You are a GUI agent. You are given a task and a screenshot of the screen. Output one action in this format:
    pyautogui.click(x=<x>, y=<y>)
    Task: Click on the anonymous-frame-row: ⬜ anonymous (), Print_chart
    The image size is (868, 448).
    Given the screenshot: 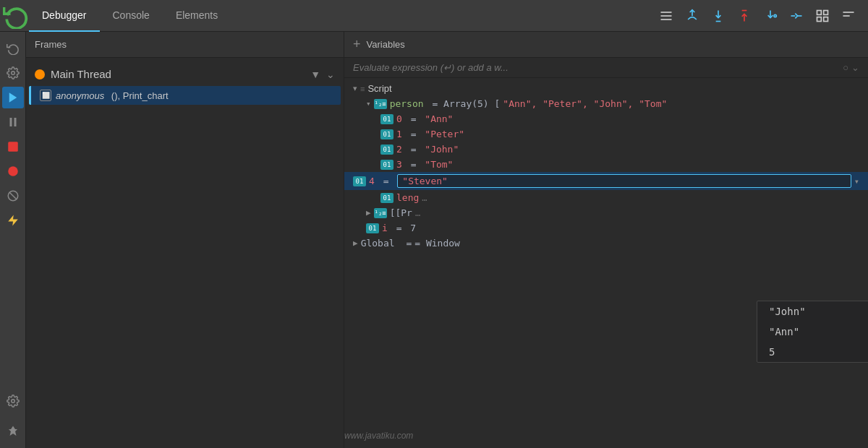 What is the action you would take?
    pyautogui.click(x=185, y=95)
    